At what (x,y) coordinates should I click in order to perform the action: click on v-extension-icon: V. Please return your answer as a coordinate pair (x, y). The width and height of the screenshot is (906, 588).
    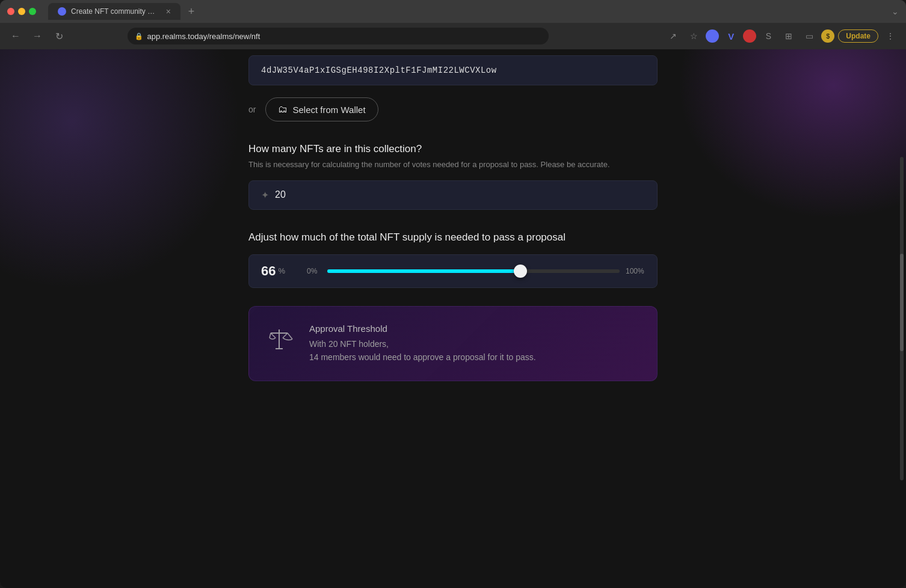
    Looking at the image, I should click on (731, 36).